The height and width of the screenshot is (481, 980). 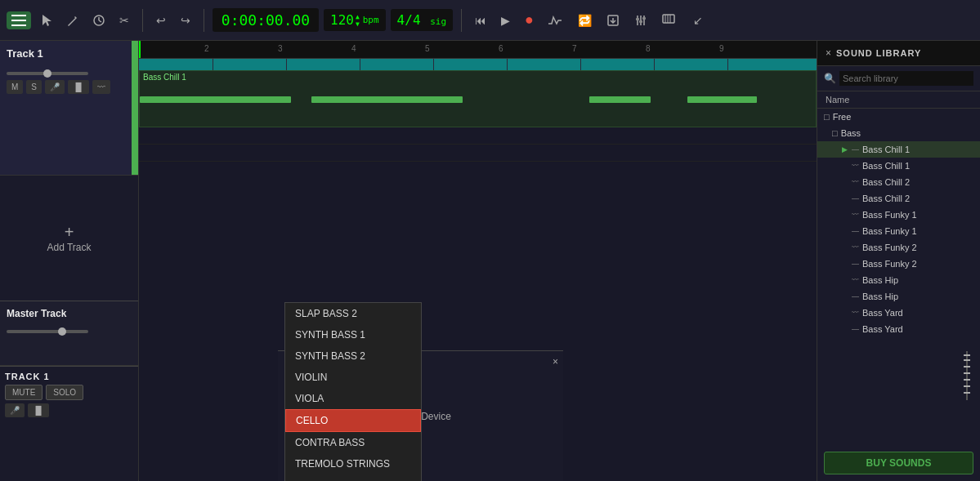 I want to click on redo-button: ↪, so click(x=186, y=20).